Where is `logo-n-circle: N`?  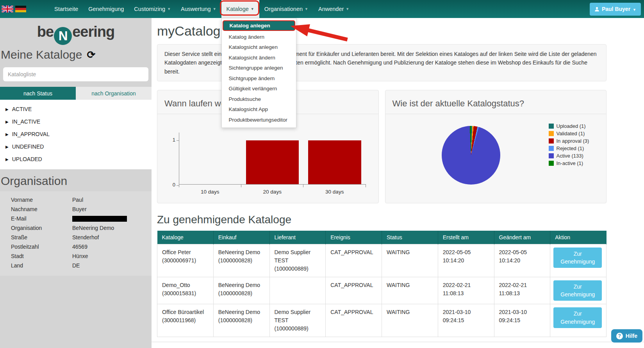
logo-n-circle: N is located at coordinates (63, 36).